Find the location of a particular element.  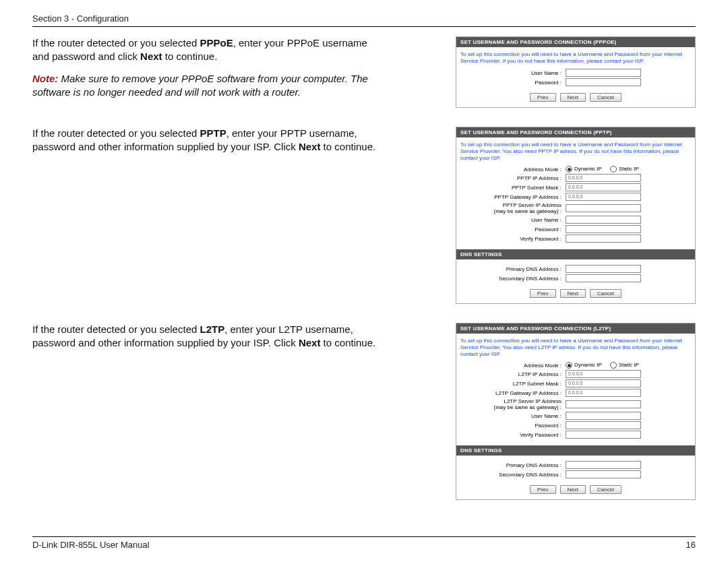

form-row: PPTP Server IP Address(may be same as ga… is located at coordinates (576, 208).